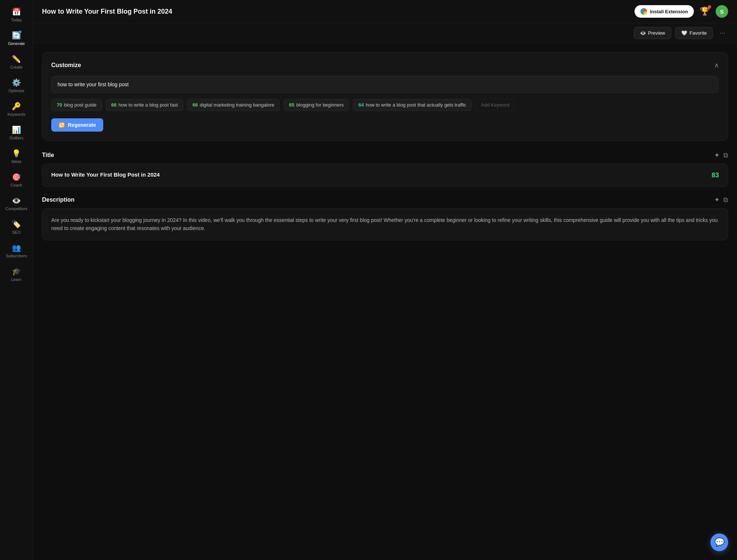 The width and height of the screenshot is (737, 560). Describe the element at coordinates (412, 105) in the screenshot. I see `keyword-tag-4: 64 how to write a blog post that actuall…` at that location.